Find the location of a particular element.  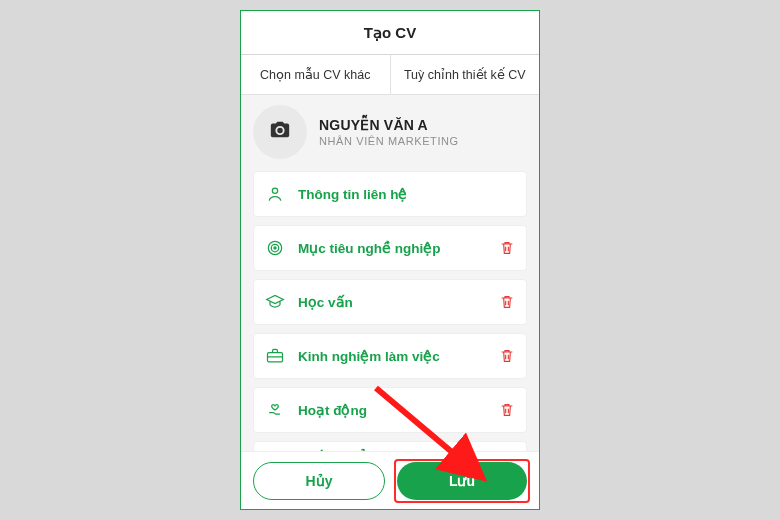

section-certificate: Chứng chỉ is located at coordinates (390, 446).